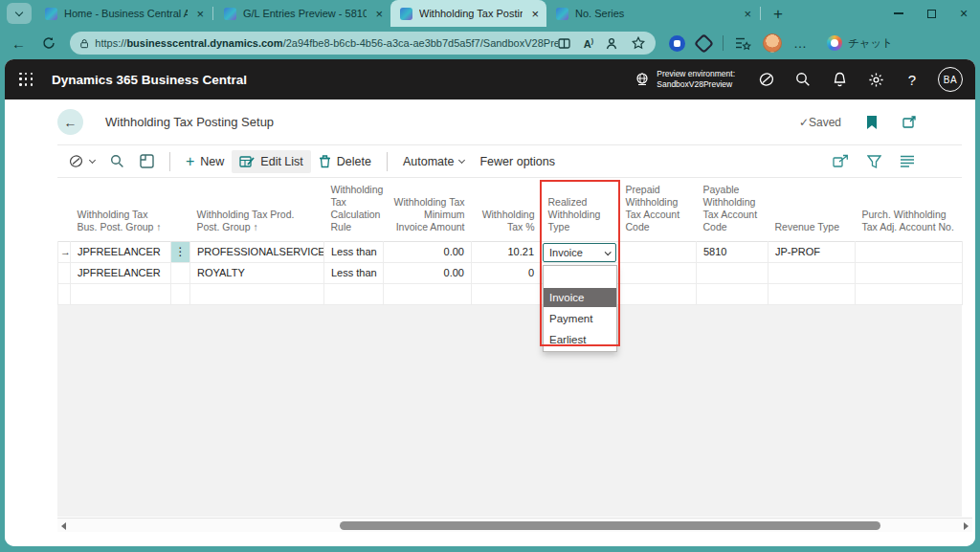 The width and height of the screenshot is (980, 552). I want to click on cell-calc-rule, so click(354, 294).